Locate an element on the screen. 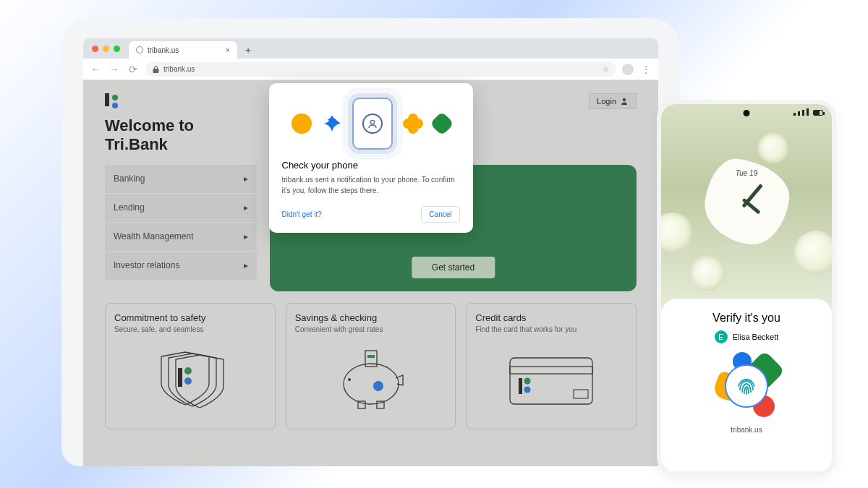 This screenshot has width=868, height=488. verify-title: Verify it's you is located at coordinates (746, 318).